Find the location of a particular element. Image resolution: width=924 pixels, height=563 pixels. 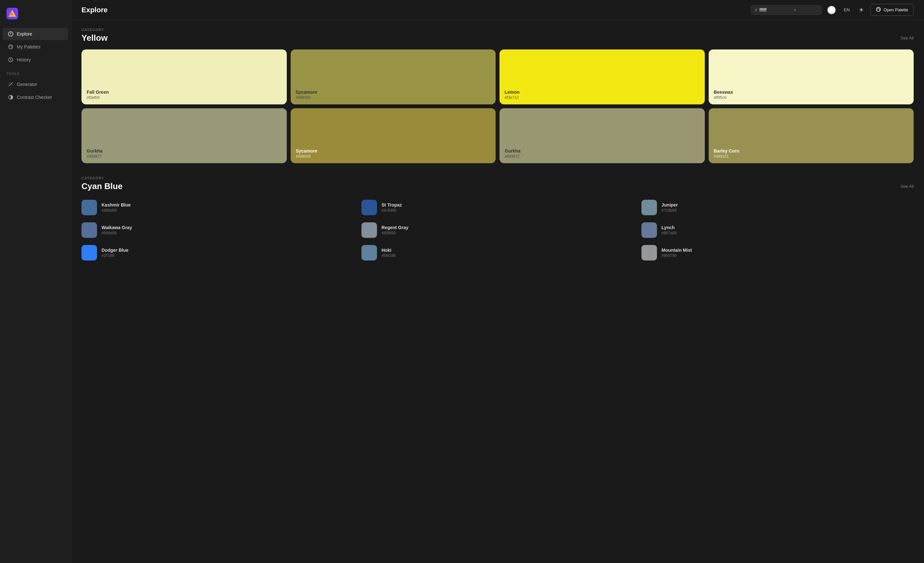

color-card-gurkha-2: Gurkha #999672 is located at coordinates (602, 136).